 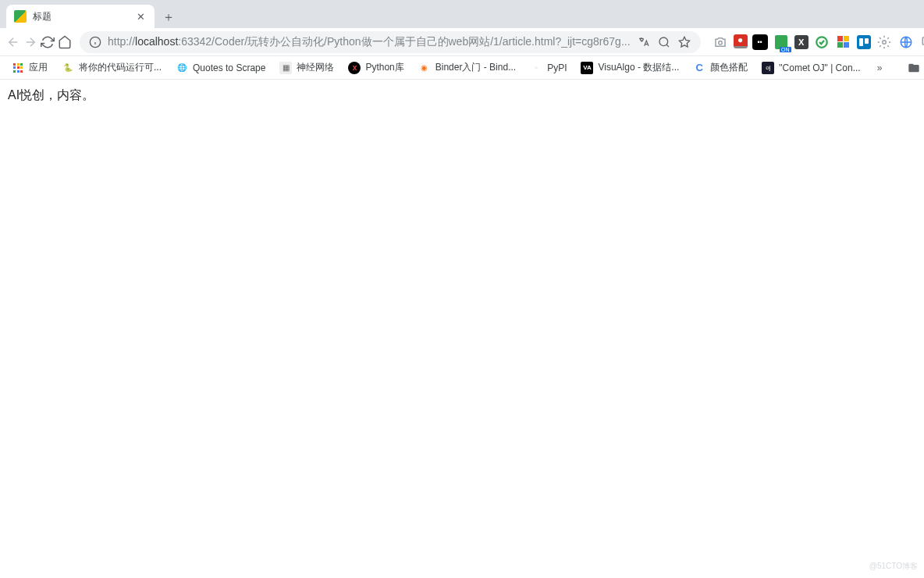 What do you see at coordinates (822, 42) in the screenshot?
I see `extension-check-icon` at bounding box center [822, 42].